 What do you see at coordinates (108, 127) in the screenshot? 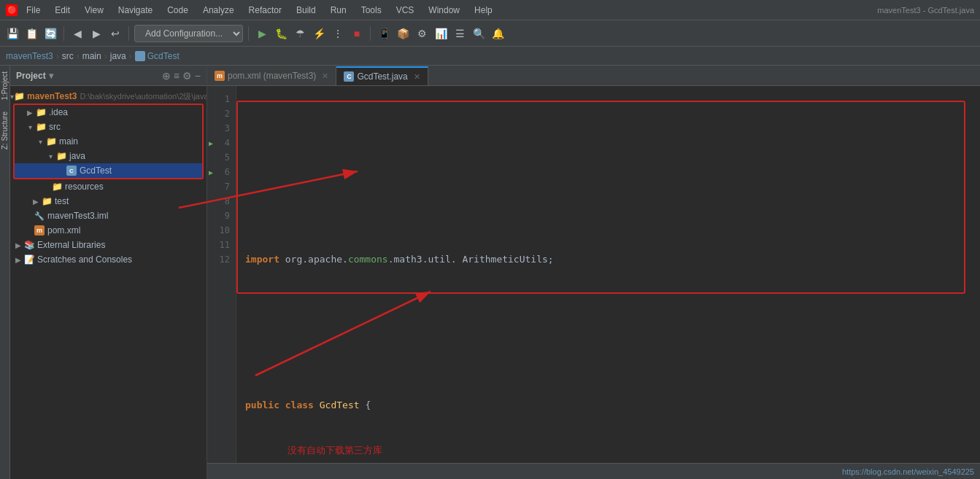
I see `tree-src: ▾ 📁 src` at bounding box center [108, 127].